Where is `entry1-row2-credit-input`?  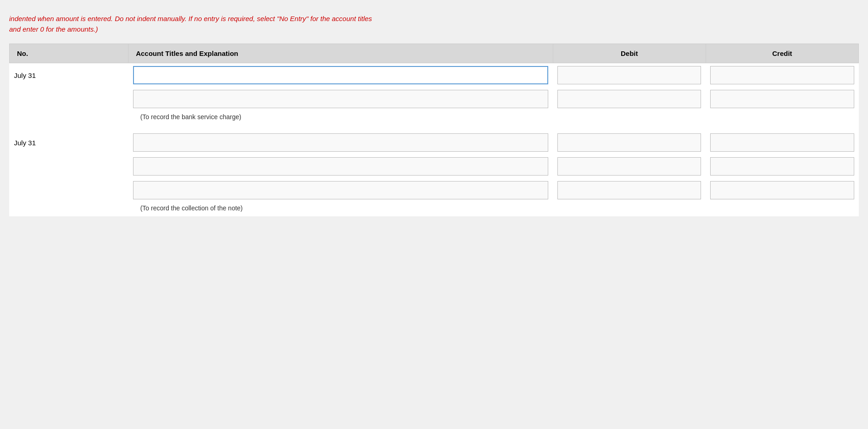 entry1-row2-credit-input is located at coordinates (782, 99).